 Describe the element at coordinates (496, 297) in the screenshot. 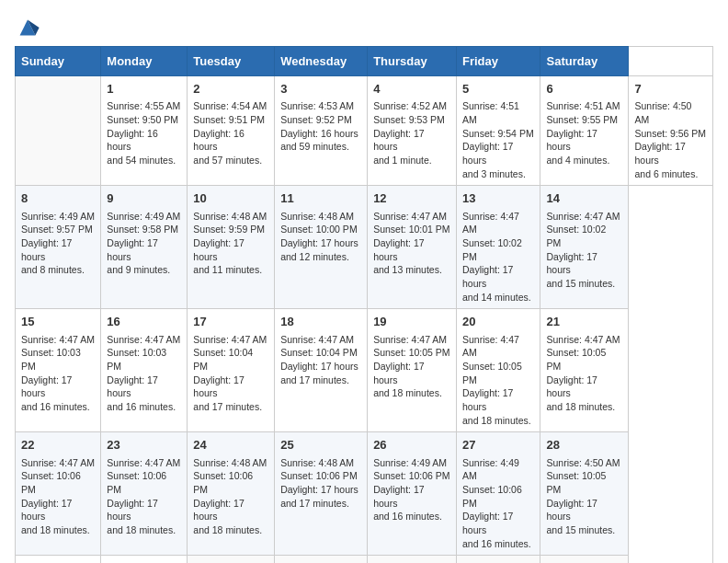

I see `day-info: and 14 minutes.` at that location.